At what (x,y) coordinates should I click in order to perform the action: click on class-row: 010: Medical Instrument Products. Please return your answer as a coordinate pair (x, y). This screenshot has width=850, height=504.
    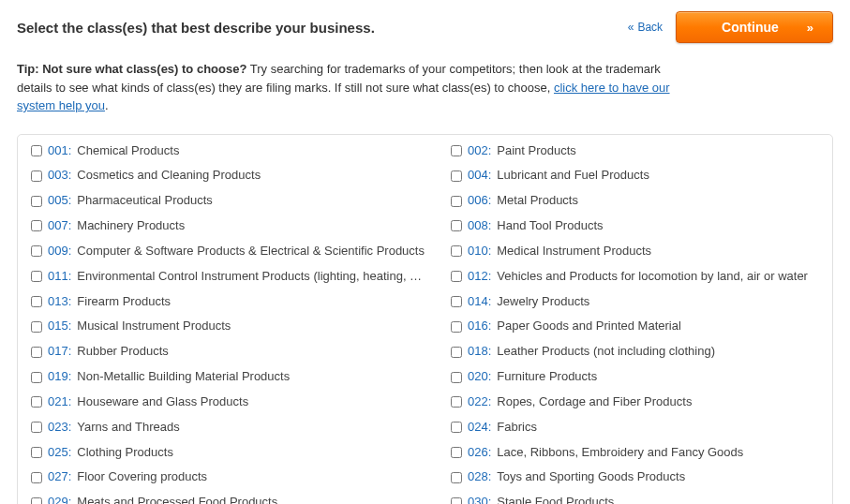
    Looking at the image, I should click on (635, 251).